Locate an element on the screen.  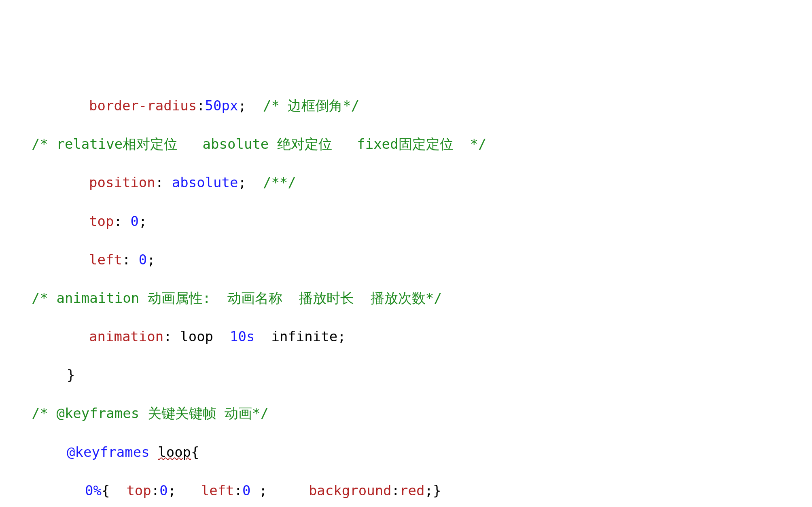
css-prop: border-radius is located at coordinates (143, 106).